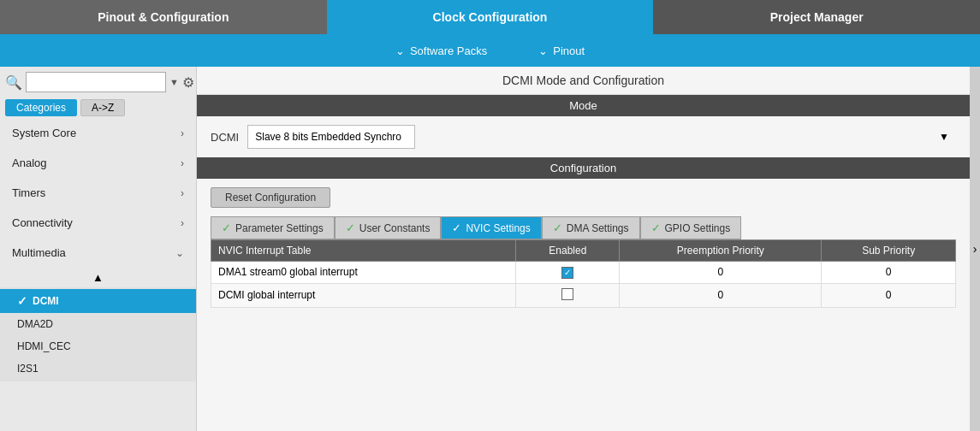 The image size is (980, 431). What do you see at coordinates (584, 106) in the screenshot?
I see `mode-header: Mode` at bounding box center [584, 106].